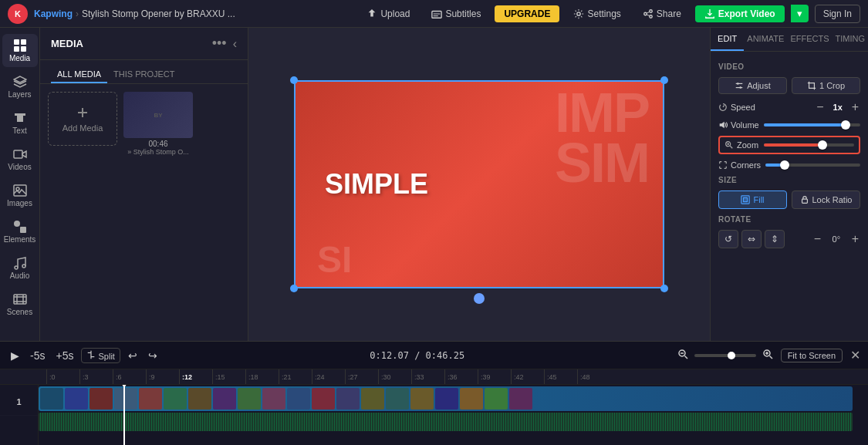  Describe the element at coordinates (153, 356) in the screenshot. I see `redo-button: ↪` at that location.